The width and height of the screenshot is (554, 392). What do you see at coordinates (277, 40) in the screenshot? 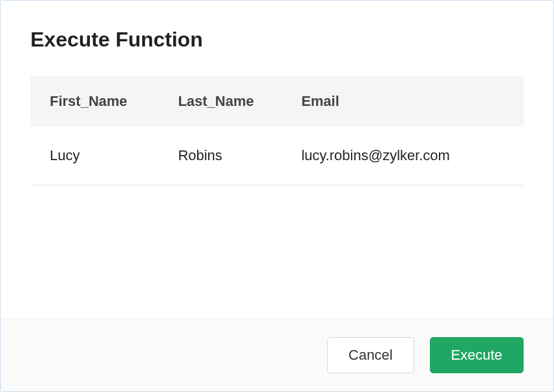
I see `dialog-title: Execute Function` at bounding box center [277, 40].